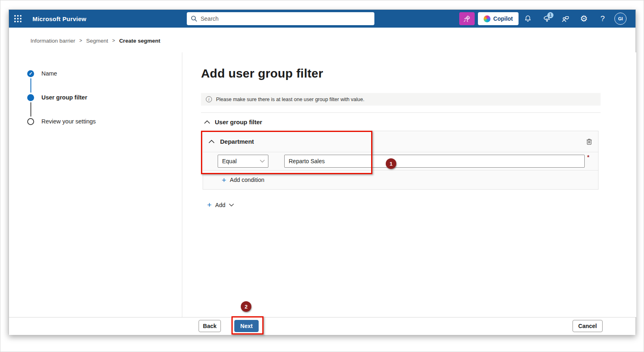 This screenshot has height=352, width=644. What do you see at coordinates (246, 326) in the screenshot?
I see `next-button: Next` at bounding box center [246, 326].